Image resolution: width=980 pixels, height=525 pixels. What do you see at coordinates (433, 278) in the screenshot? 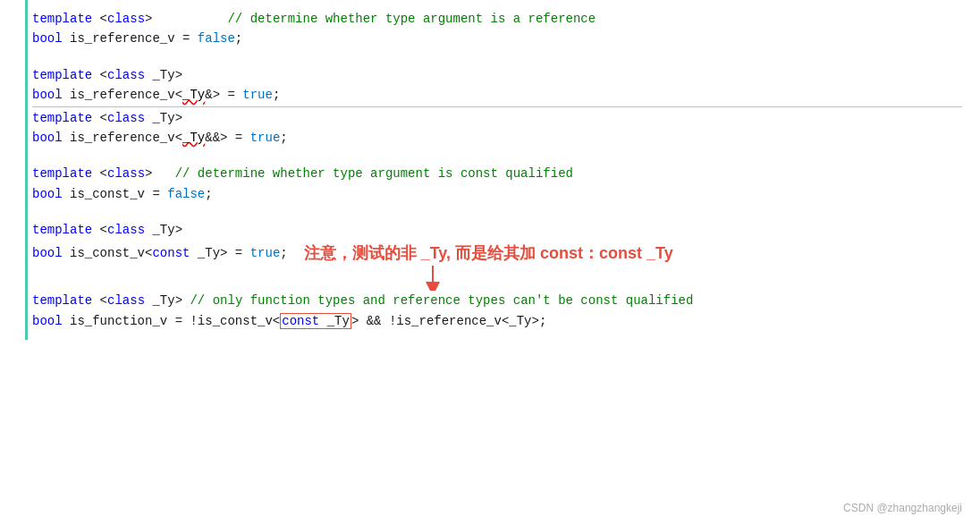
I see `annotation-arrow` at bounding box center [433, 278].